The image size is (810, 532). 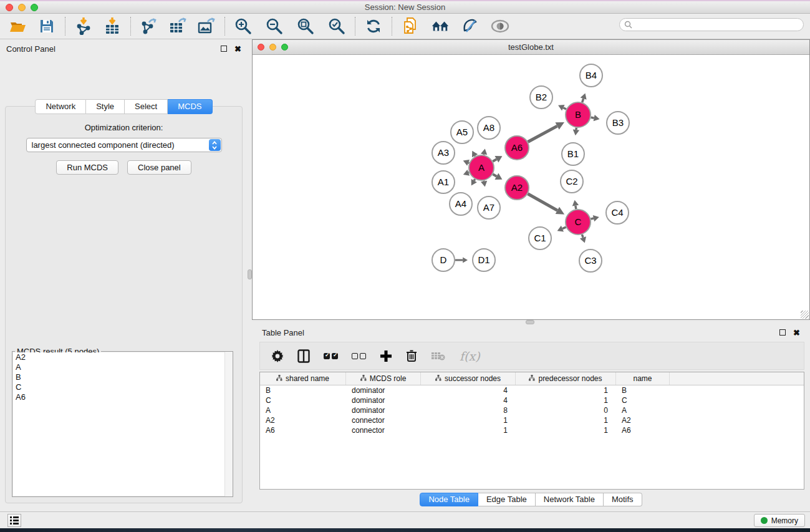 What do you see at coordinates (718, 25) in the screenshot?
I see `search-input` at bounding box center [718, 25].